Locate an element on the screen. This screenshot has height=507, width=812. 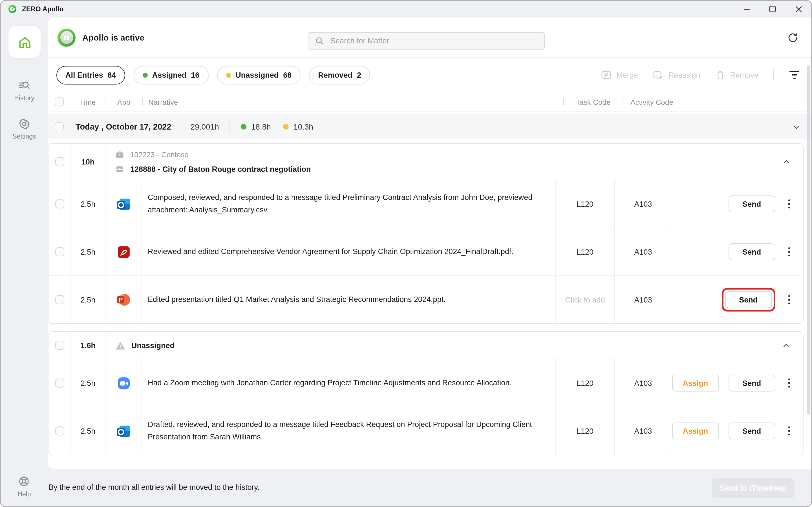
group-time: 1.6h is located at coordinates (88, 345).